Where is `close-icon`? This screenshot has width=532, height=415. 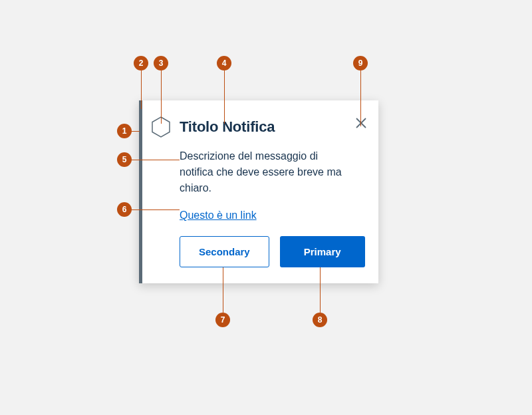 close-icon is located at coordinates (361, 123).